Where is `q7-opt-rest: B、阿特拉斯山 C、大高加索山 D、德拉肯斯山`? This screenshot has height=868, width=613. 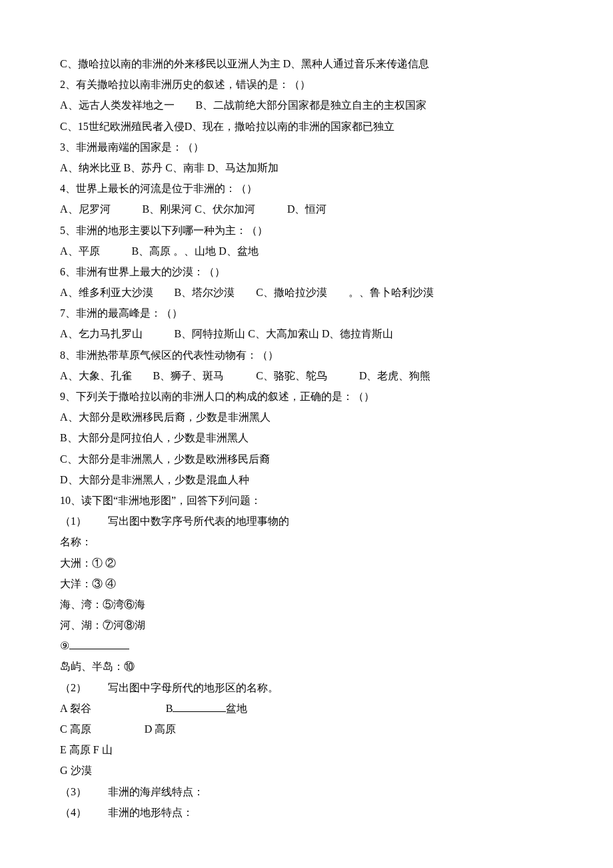
q7-opt-rest: B、阿特拉斯山 C、大高加索山 D、德拉肯斯山 is located at coordinates (284, 333).